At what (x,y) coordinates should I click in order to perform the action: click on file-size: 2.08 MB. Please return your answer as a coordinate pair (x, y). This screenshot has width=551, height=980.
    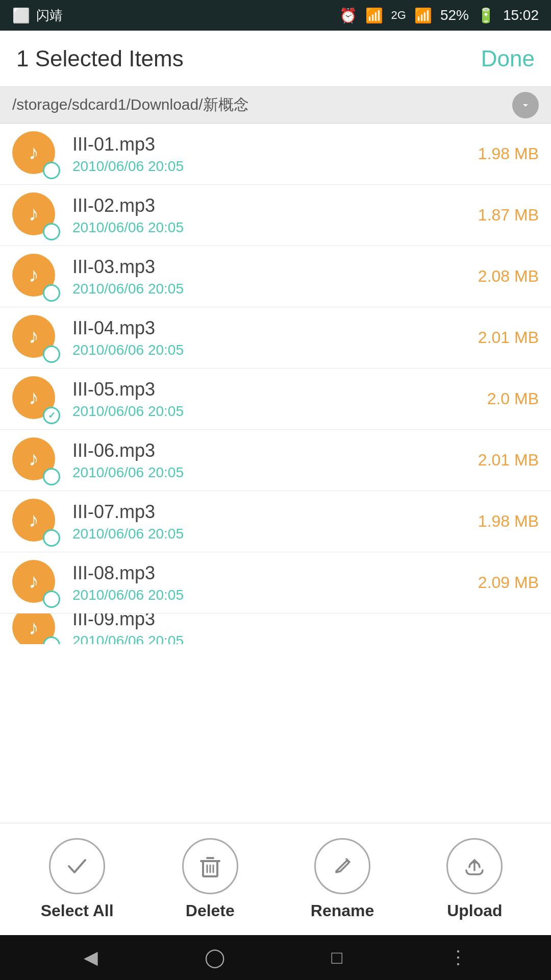
    Looking at the image, I should click on (508, 277).